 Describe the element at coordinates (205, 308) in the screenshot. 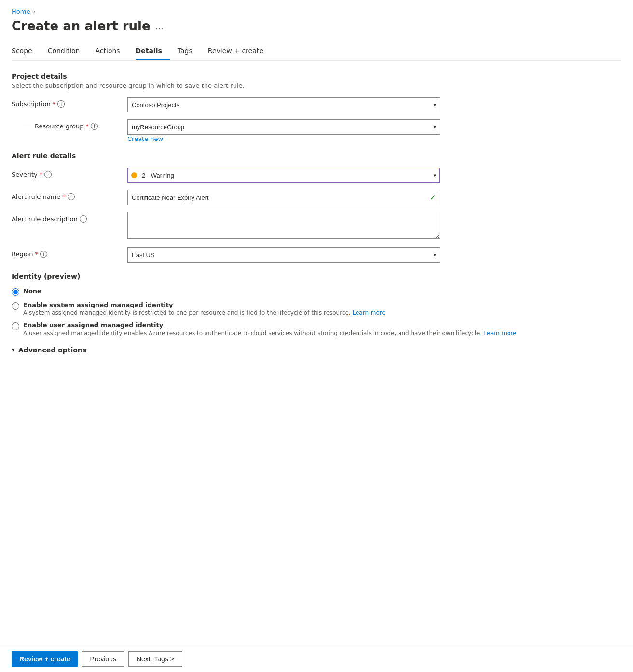

I see `identity-system-label-wrapper: Enable system assigned managed identity …` at that location.